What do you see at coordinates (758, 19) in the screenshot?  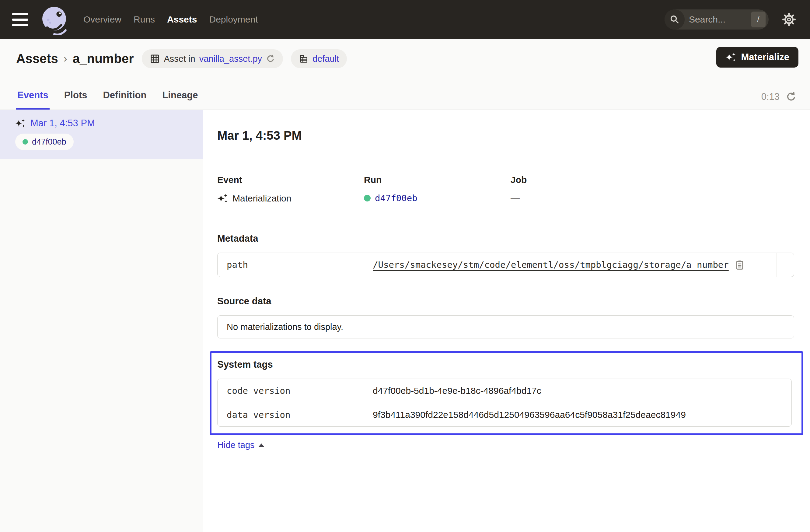 I see `search-shortcut-badge: /` at bounding box center [758, 19].